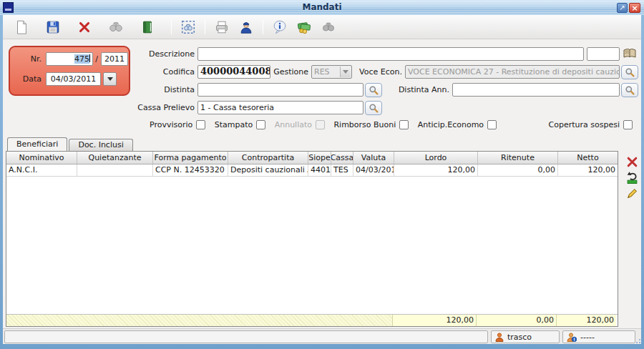  Describe the element at coordinates (436, 157) in the screenshot. I see `col-header-lordo: Lordo` at that location.